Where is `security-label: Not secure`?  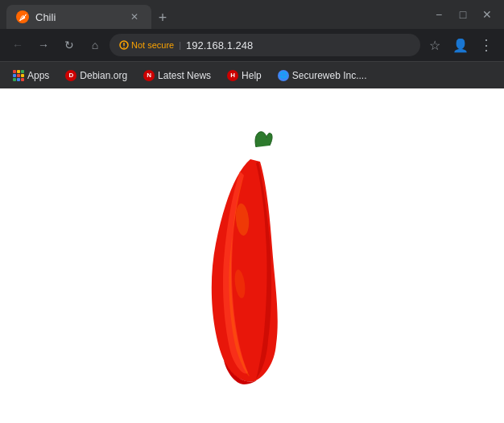 security-label: Not secure is located at coordinates (153, 45).